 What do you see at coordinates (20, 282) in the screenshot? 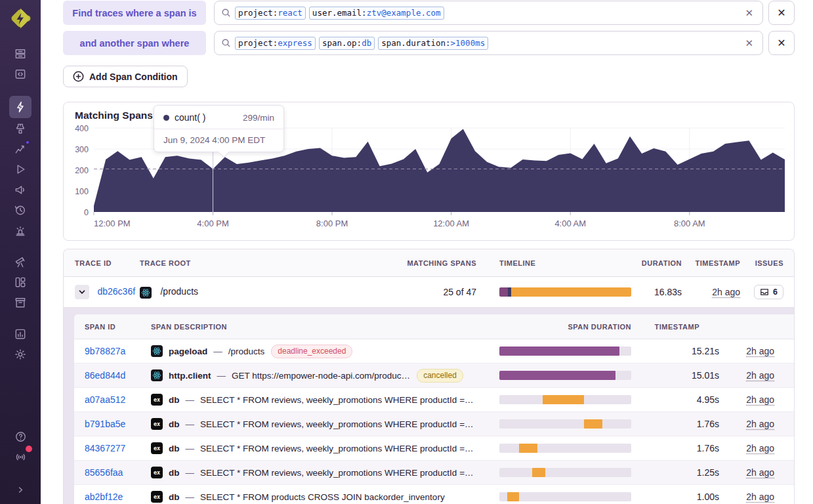
I see `sidebar-item-dashboards` at bounding box center [20, 282].